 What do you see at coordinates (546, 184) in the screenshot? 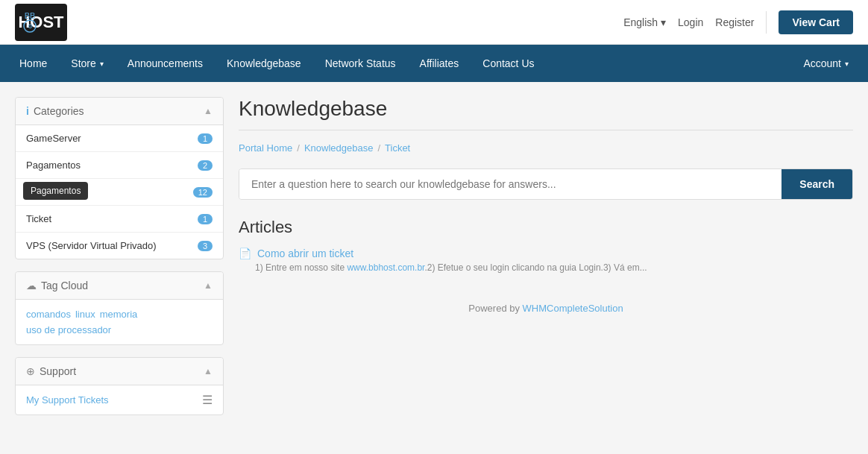
I see `search-box: Search` at bounding box center [546, 184].